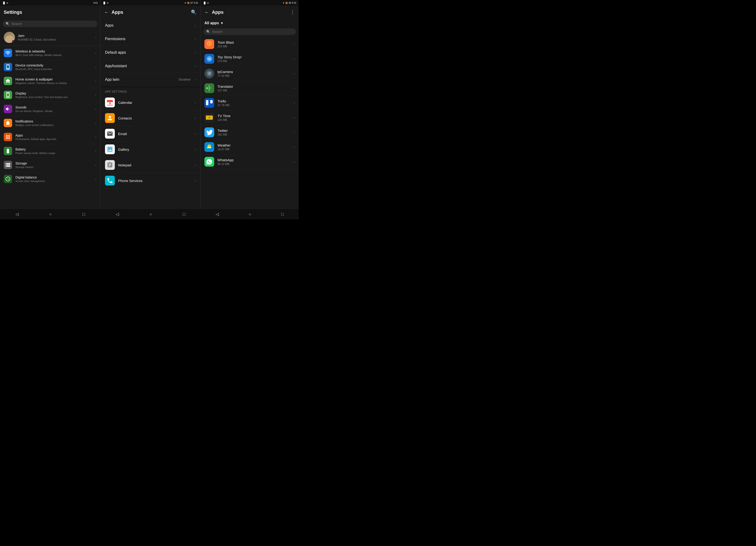 The image size is (756, 546). What do you see at coordinates (250, 59) in the screenshot?
I see `app-list-item-toy-story: TS Toy Story Drop! 270 MB ›` at bounding box center [250, 59].